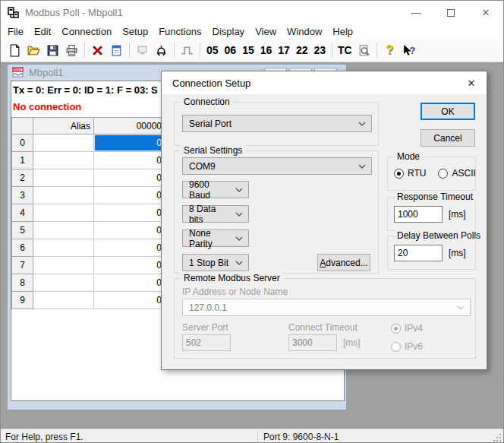 Image resolution: width=504 pixels, height=443 pixels. What do you see at coordinates (266, 50) in the screenshot?
I see `function-button-16: 16` at bounding box center [266, 50].